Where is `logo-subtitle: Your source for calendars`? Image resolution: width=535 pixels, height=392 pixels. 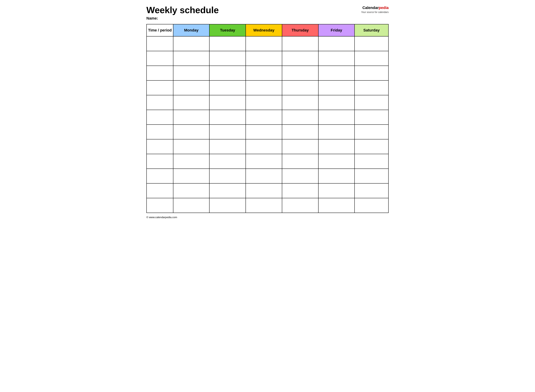 logo-subtitle: Your source for calendars is located at coordinates (375, 12).